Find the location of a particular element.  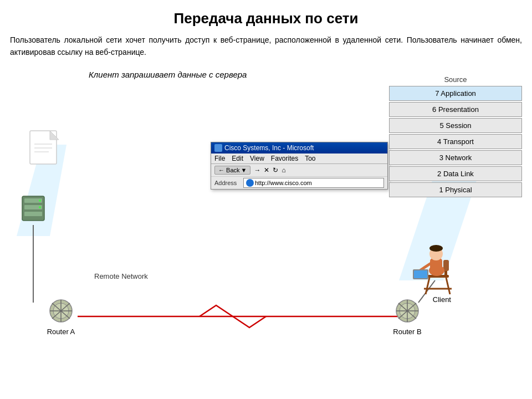

osi-layer-5: 5 Session is located at coordinates (456, 125).